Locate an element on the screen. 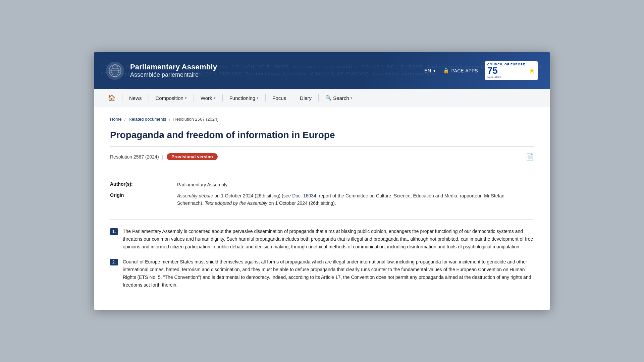 The height and width of the screenshot is (362, 644). origin-label: Origin is located at coordinates (144, 200).